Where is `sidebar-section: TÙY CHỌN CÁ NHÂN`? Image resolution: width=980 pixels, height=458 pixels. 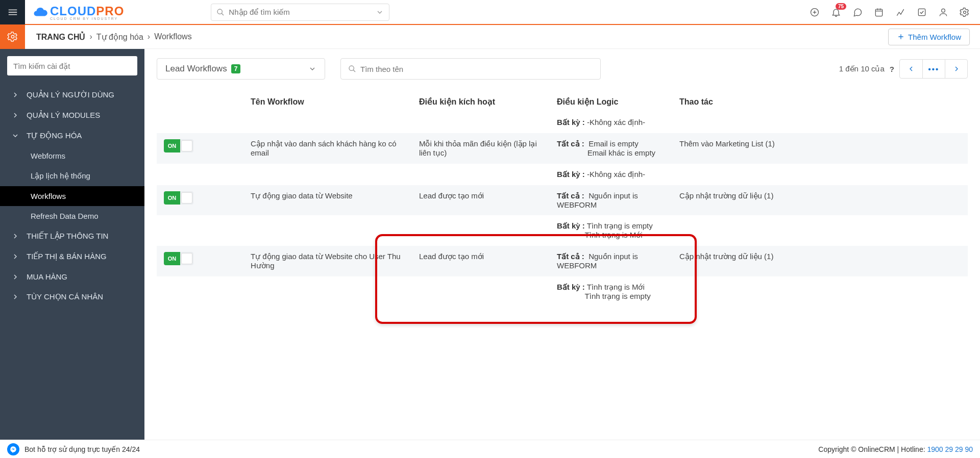 sidebar-section: TÙY CHỌN CÁ NHÂN is located at coordinates (72, 297).